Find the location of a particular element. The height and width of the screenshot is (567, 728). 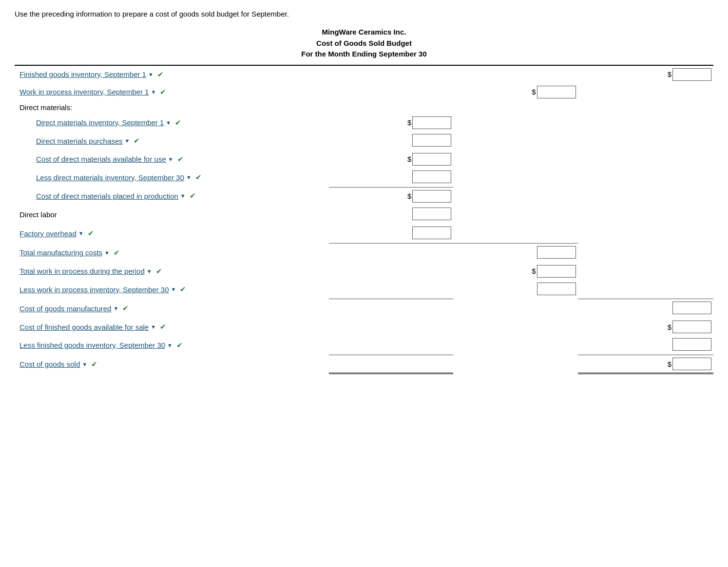

header-line1: MingWare Ceramics Inc. is located at coordinates (364, 32).